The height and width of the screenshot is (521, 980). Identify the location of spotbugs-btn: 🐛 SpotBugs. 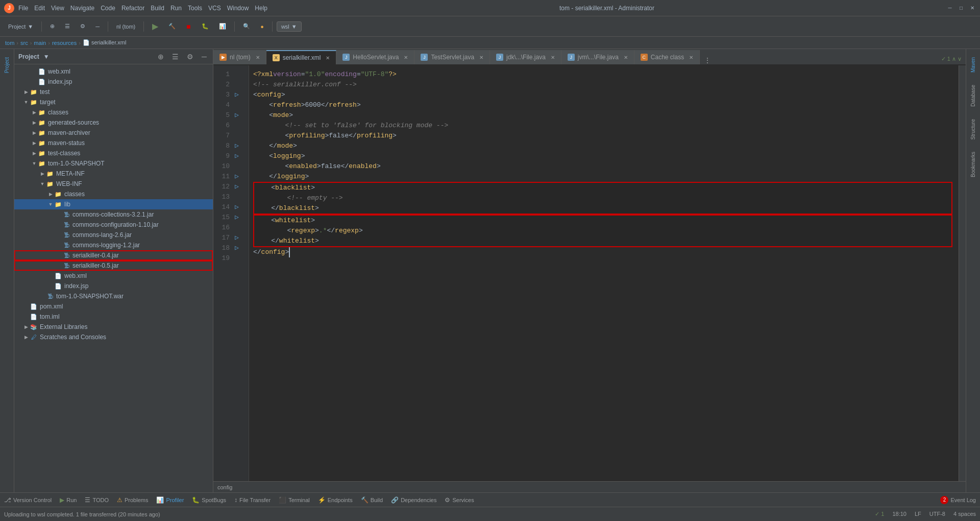
(209, 500).